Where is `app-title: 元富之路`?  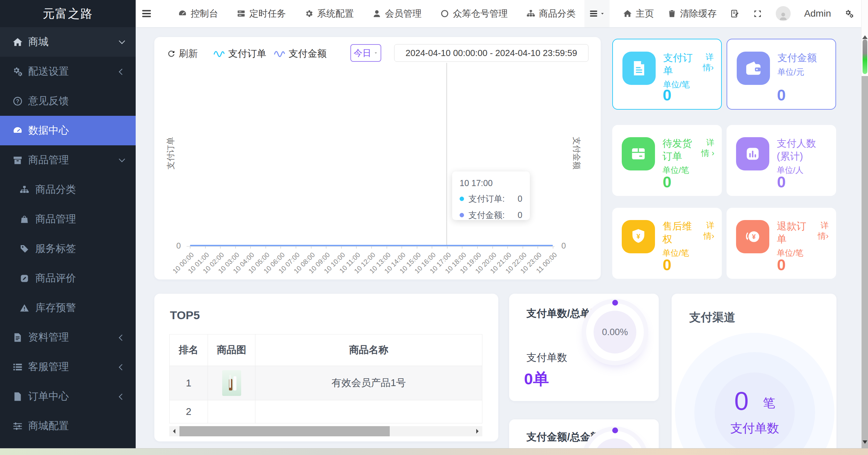 app-title: 元富之路 is located at coordinates (68, 14).